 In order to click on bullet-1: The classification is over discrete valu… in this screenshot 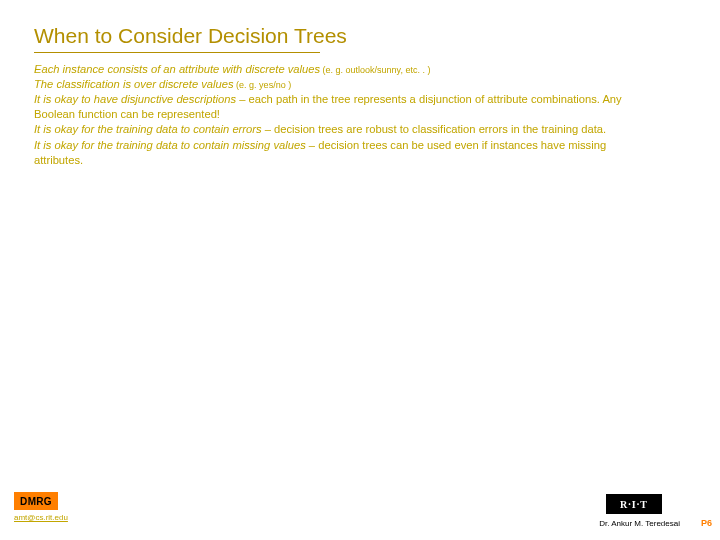, I will do `click(344, 84)`.